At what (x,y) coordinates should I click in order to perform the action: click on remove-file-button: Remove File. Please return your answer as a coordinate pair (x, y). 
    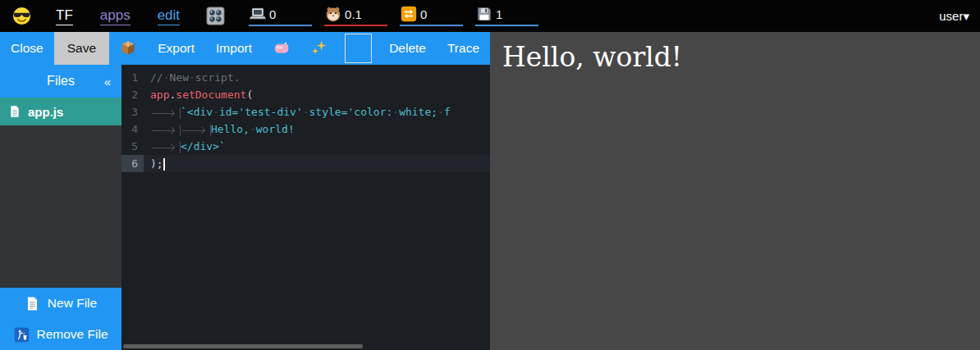
    Looking at the image, I should click on (61, 334).